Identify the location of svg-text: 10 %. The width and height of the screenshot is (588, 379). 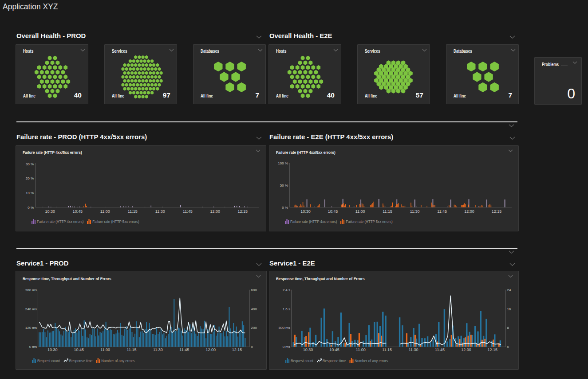
(30, 193).